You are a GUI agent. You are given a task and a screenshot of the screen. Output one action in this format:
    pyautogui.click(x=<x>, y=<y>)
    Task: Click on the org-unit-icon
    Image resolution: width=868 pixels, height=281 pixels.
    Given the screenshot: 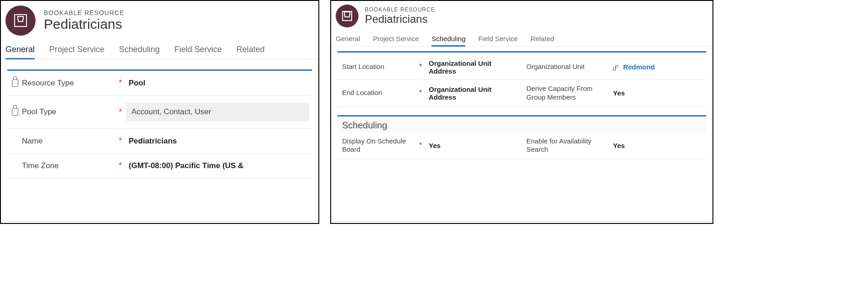 What is the action you would take?
    pyautogui.click(x=616, y=68)
    